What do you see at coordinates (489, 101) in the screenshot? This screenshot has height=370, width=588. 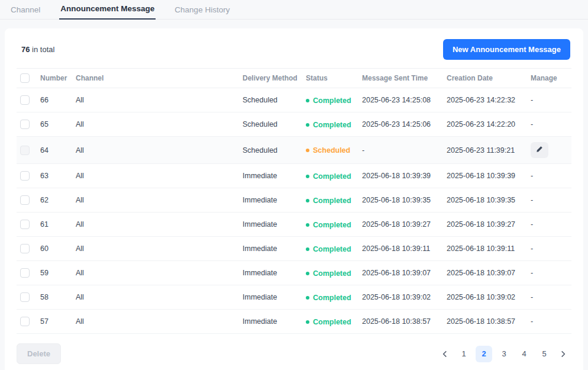 I see `row-creation-date: 2025-06-23 14:22:32` at bounding box center [489, 101].